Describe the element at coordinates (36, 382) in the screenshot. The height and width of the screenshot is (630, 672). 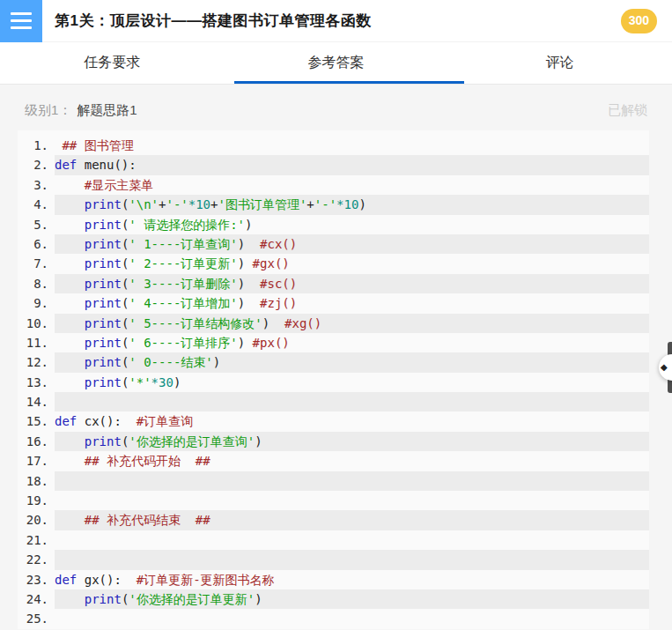
I see `line-number: 13.` at that location.